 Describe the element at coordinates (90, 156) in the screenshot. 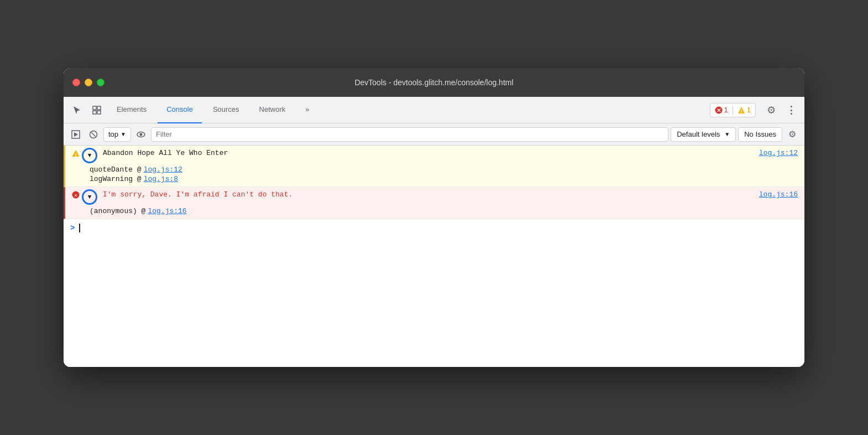

I see `expand-arrow-icon: ▼` at that location.